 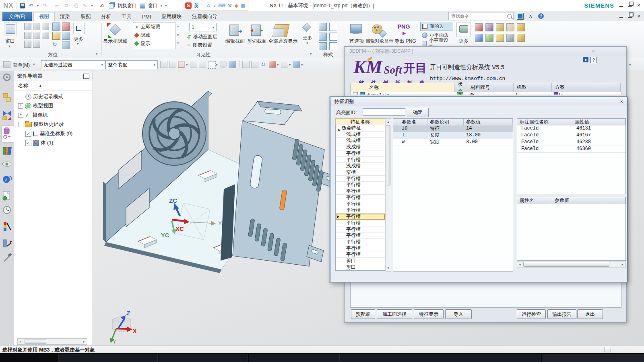 What do you see at coordinates (53, 86) in the screenshot?
I see `name-column-header: 名称▲` at bounding box center [53, 86].